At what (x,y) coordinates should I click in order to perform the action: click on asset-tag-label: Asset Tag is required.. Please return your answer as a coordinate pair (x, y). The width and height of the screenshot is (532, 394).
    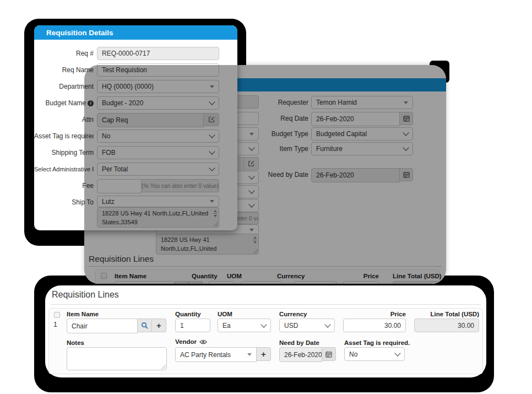
    Looking at the image, I should click on (377, 343).